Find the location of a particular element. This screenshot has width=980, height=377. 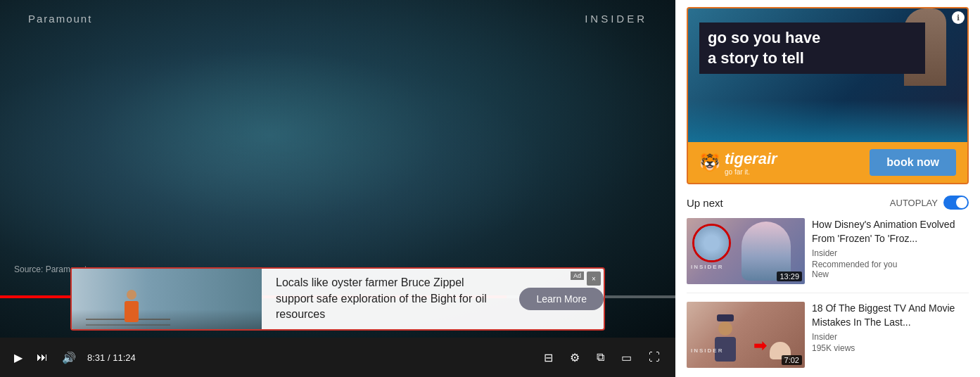

tigerair-logo: 🐯 tigerair go far it. is located at coordinates (739, 163).